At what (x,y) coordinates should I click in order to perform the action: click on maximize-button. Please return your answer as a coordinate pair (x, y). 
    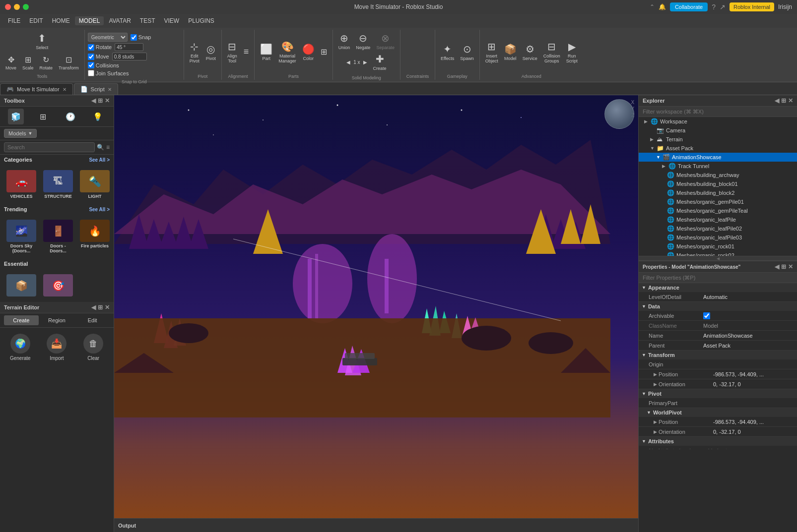
    Looking at the image, I should click on (26, 7).